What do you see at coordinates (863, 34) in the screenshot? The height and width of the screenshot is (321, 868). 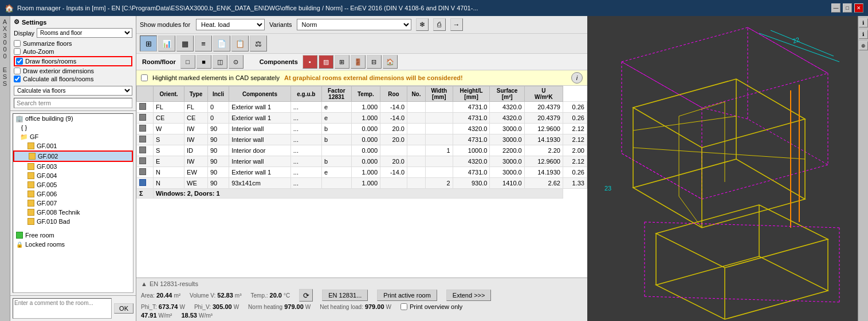 I see `cad-info-btn-2: ℹ` at bounding box center [863, 34].